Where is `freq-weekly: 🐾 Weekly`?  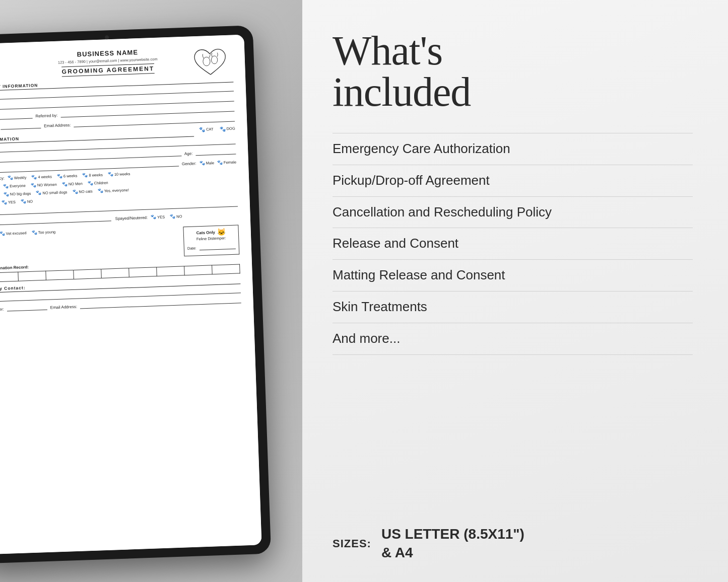 freq-weekly: 🐾 Weekly is located at coordinates (17, 177).